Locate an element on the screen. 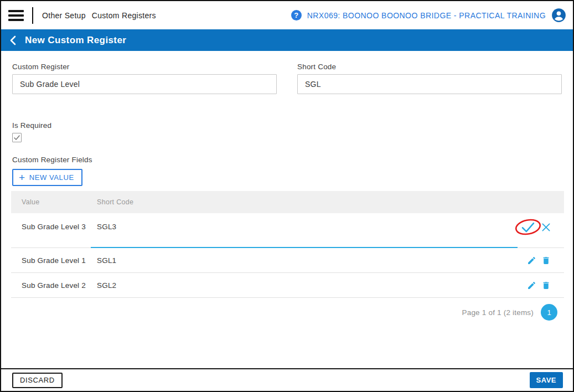 This screenshot has height=392, width=574. pagination: Page 1 of 1 (2 items) 1 is located at coordinates (288, 312).